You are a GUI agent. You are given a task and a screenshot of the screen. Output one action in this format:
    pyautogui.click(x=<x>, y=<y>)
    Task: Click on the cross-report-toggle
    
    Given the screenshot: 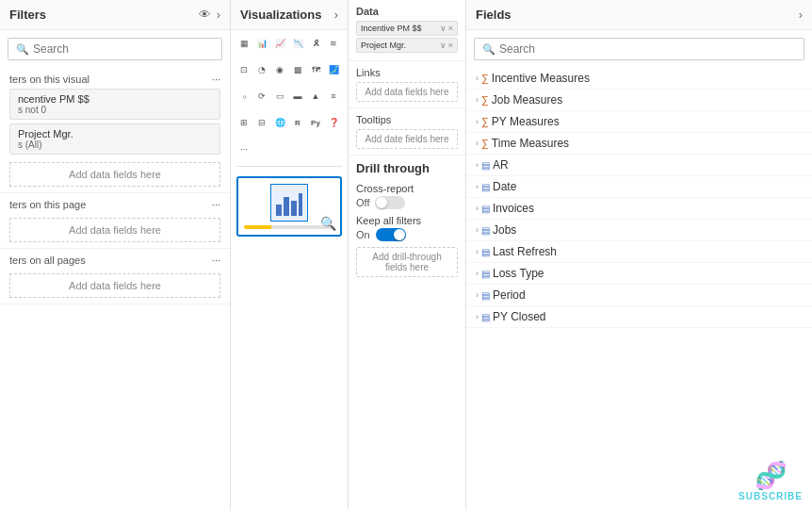 What is the action you would take?
    pyautogui.click(x=390, y=203)
    